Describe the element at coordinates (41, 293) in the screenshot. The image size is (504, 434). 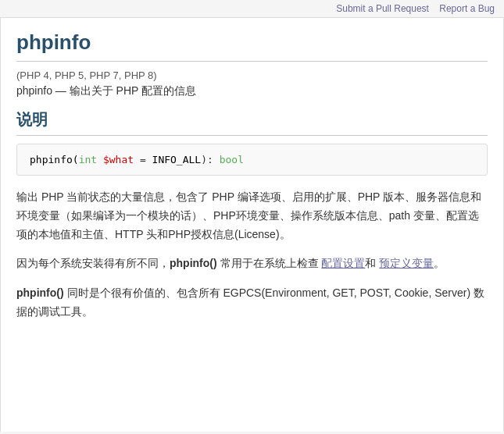
I see `para3-before: phpinfo()` at that location.